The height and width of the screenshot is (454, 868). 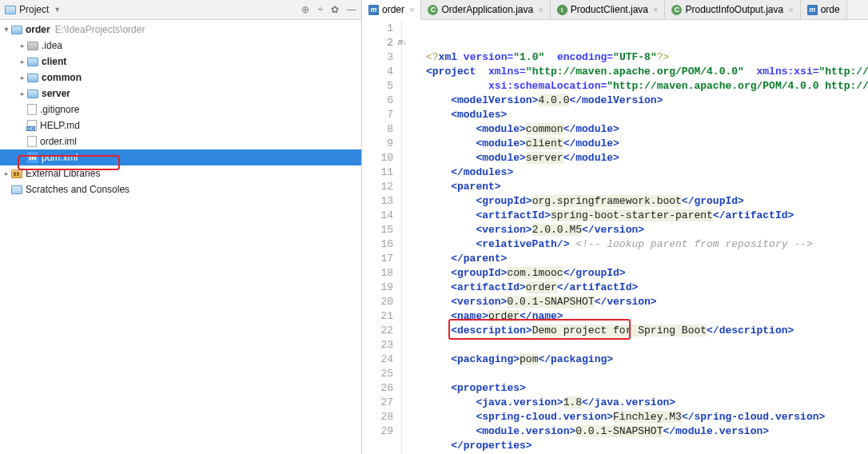 I want to click on code-line: <module.version>0.0.1-SNAPSHOT</module.v…, so click(x=647, y=432).